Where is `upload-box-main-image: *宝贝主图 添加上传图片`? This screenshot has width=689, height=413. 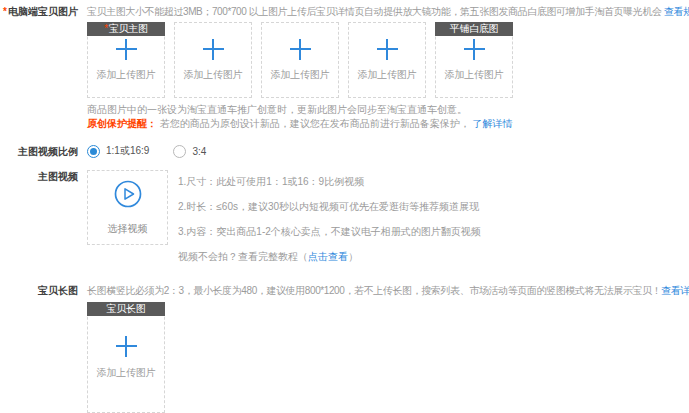 upload-box-main-image: *宝贝主图 添加上传图片 is located at coordinates (126, 60).